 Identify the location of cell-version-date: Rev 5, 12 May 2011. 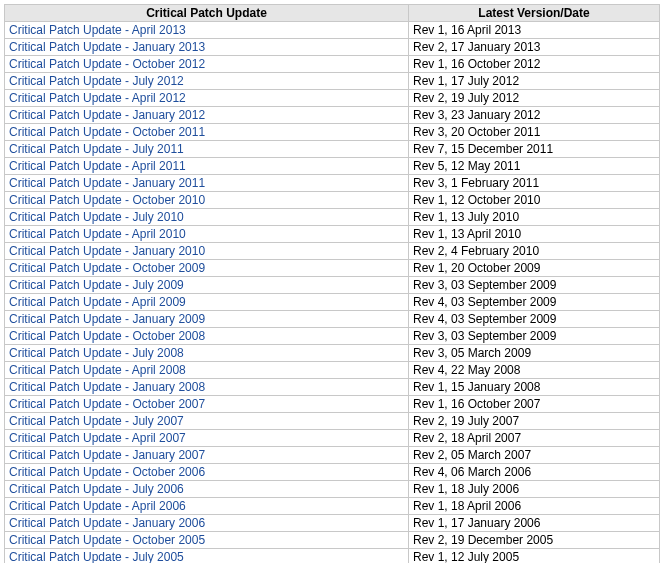
(534, 166).